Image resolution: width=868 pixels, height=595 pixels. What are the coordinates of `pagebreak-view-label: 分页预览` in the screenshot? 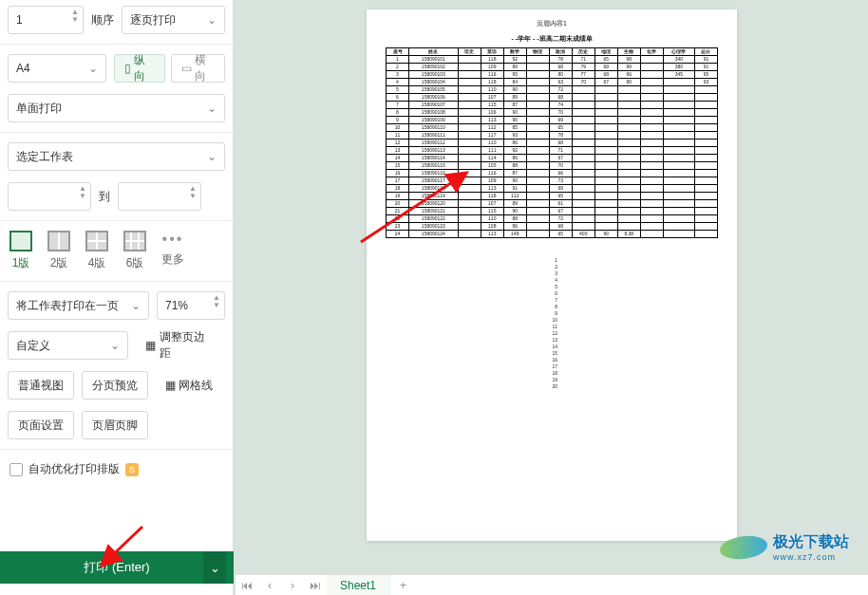 It's located at (115, 385).